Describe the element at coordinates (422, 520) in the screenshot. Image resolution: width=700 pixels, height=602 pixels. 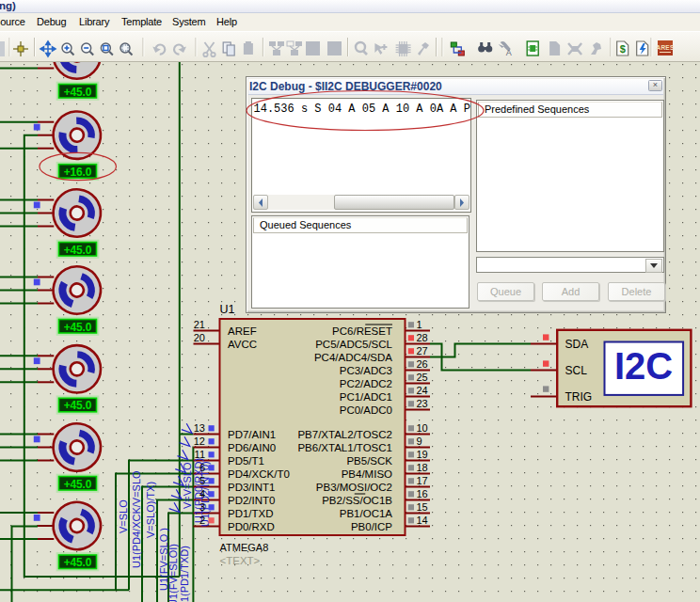
I see `svg-text: 14` at that location.